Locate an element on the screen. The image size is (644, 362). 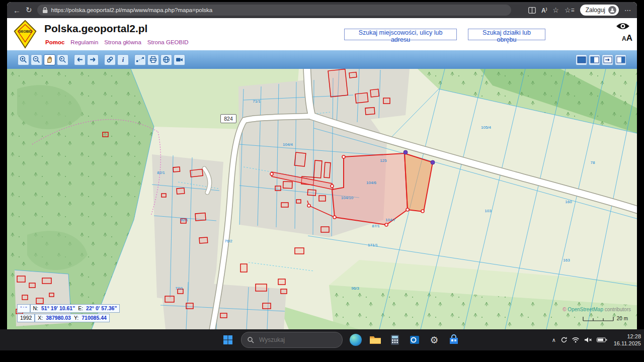
tray-expand-icon: ∧ is located at coordinates (554, 340).